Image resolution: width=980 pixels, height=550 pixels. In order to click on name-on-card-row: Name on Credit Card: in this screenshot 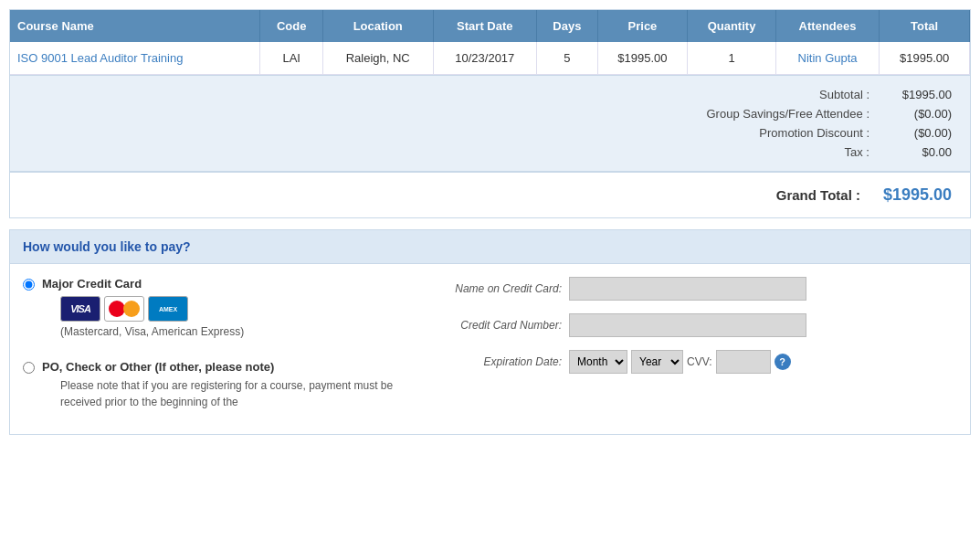, I will do `click(690, 289)`.